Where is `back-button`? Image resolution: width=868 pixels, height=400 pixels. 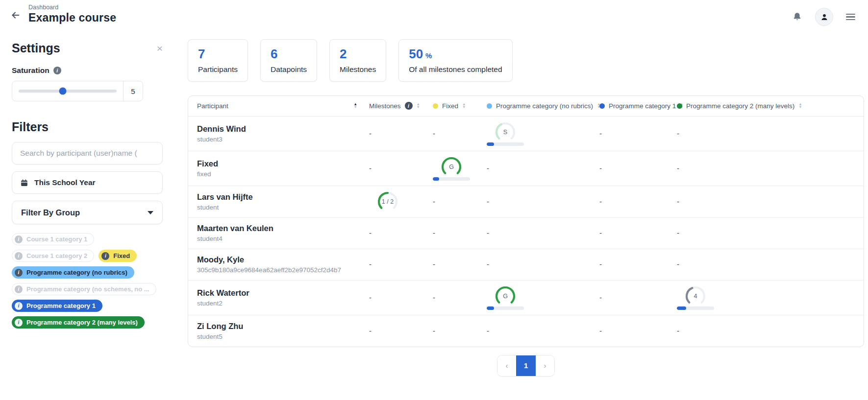
back-button is located at coordinates (15, 15).